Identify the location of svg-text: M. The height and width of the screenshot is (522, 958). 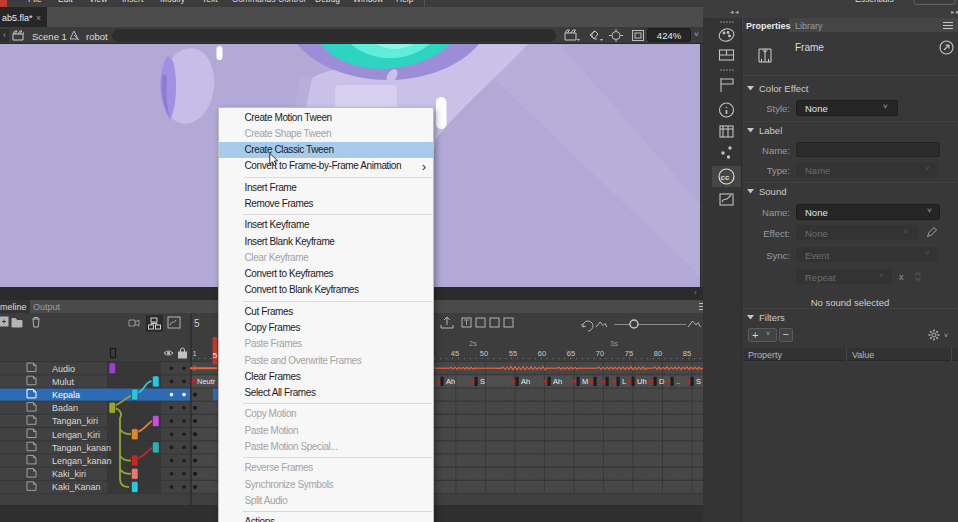
(585, 382).